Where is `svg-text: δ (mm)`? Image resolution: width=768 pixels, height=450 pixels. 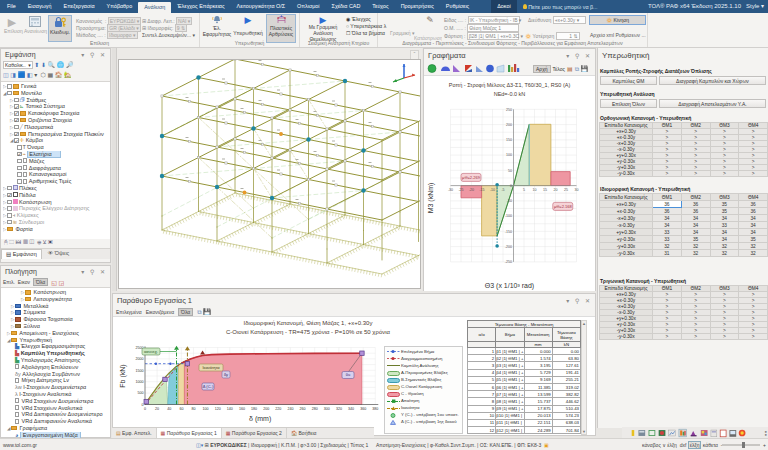
svg-text: δ (mm) is located at coordinates (260, 419).